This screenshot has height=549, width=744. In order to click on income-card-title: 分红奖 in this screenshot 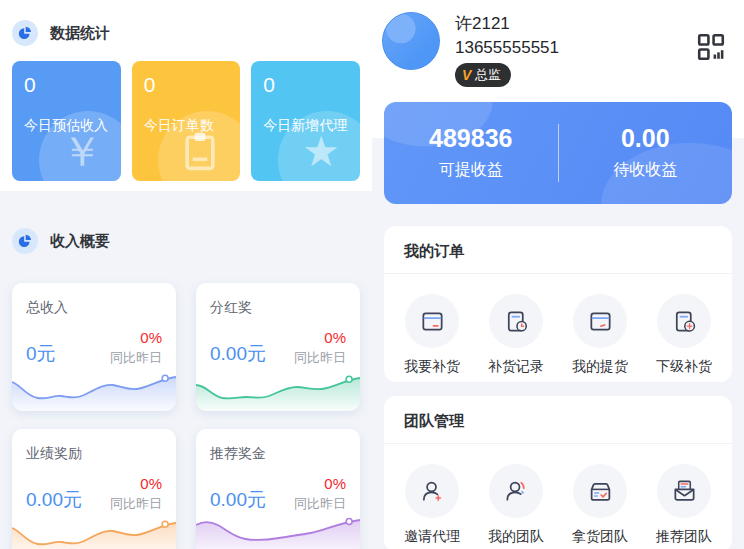, I will do `click(278, 308)`.